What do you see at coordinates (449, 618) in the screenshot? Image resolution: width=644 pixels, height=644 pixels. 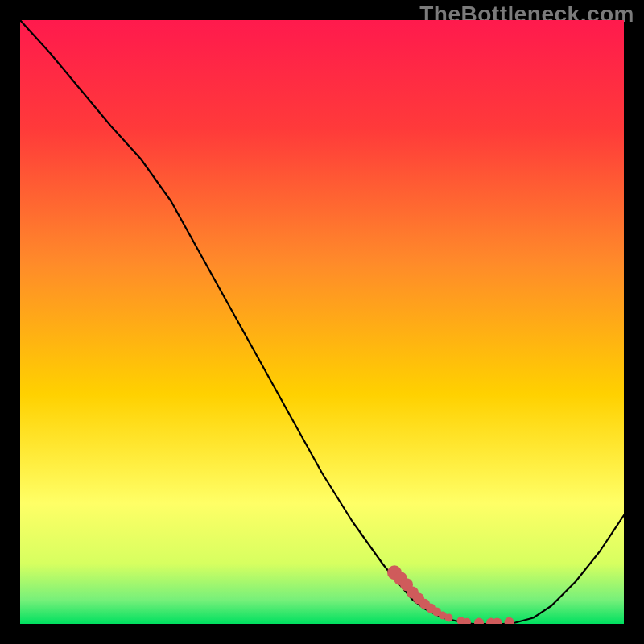 I see `highlight-dot` at bounding box center [449, 618].